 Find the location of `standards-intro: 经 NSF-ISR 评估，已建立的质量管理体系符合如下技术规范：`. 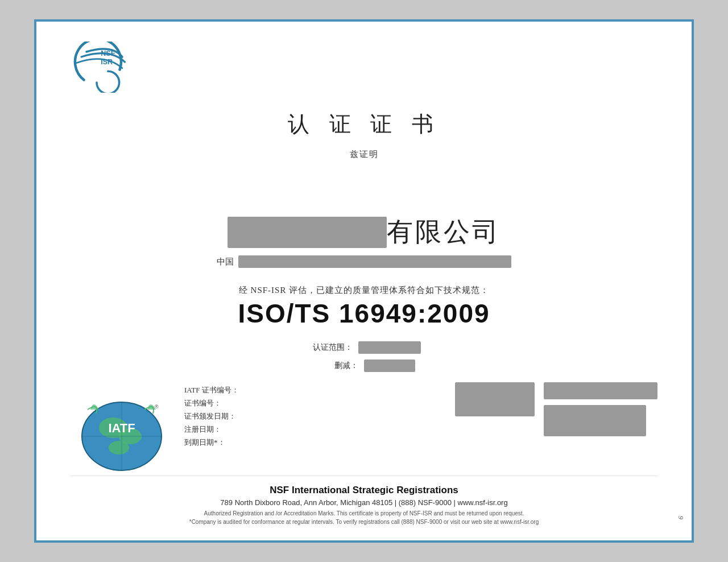

standards-intro: 经 NSF-ISR 评估，已建立的质量管理体系符合如下技术规范： is located at coordinates (364, 290).